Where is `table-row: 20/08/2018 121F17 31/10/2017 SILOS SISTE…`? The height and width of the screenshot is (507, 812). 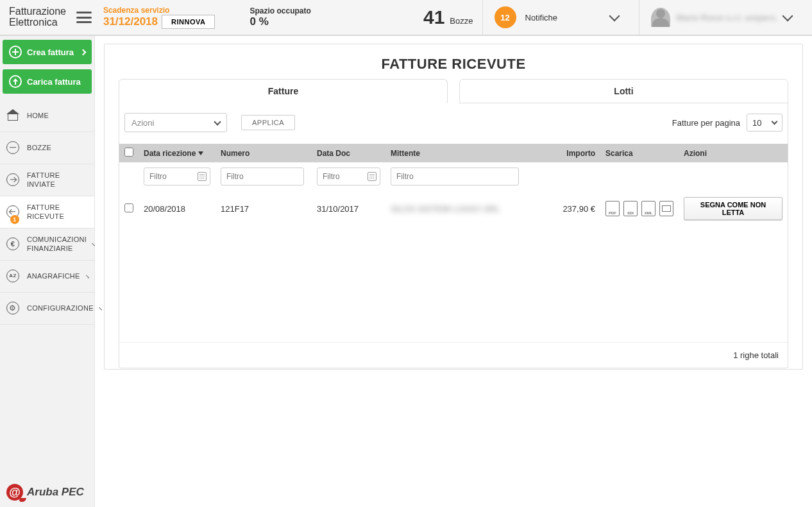 table-row: 20/08/2018 121F17 31/10/2017 SILOS SISTE… is located at coordinates (453, 209).